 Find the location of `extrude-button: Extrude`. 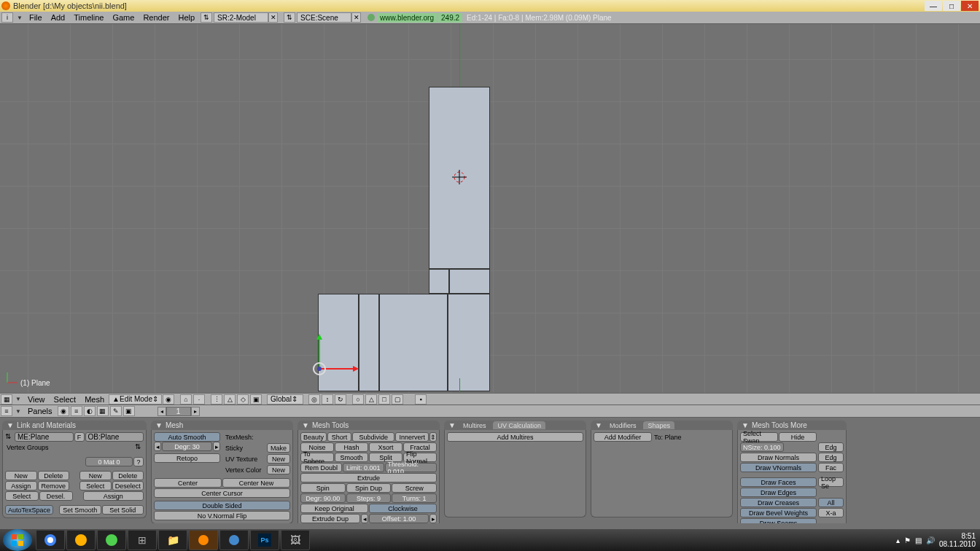

extrude-button: Extrude is located at coordinates (369, 478).